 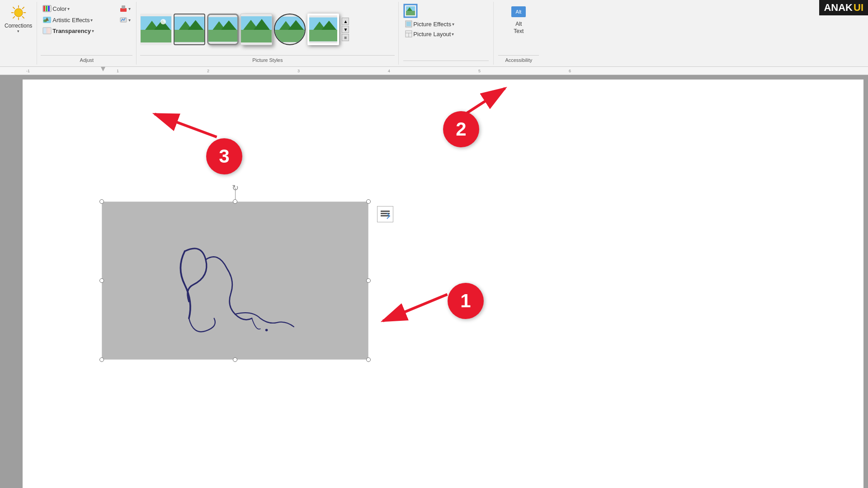 I want to click on alt-text-icon: Alt, so click(x=519, y=12).